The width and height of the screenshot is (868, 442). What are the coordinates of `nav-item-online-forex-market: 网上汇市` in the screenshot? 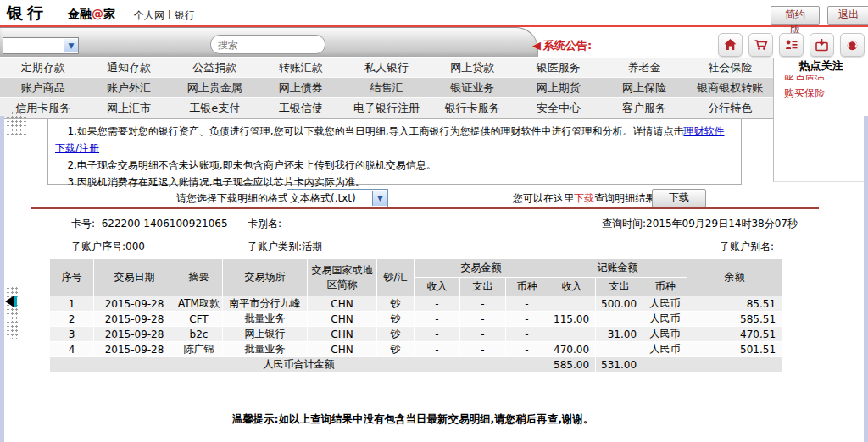 It's located at (129, 108).